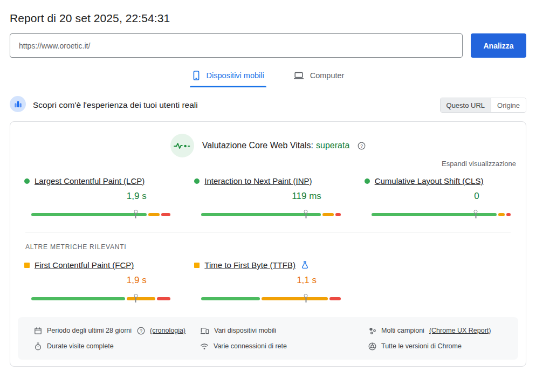 The height and width of the screenshot is (392, 536). I want to click on metric-label-inp: Interaction to Next Paint (INP), so click(258, 181).